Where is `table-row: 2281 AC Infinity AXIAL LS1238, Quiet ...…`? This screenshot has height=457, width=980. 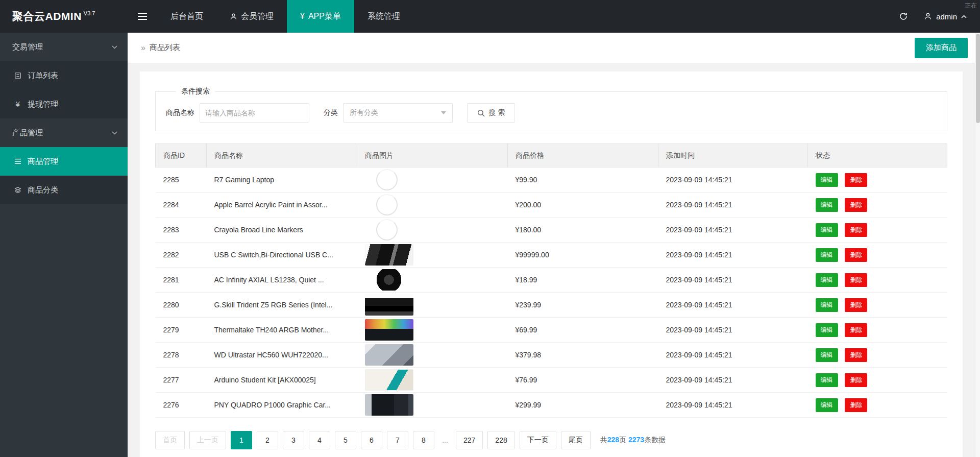 table-row: 2281 AC Infinity AXIAL LS1238, Quiet ...… is located at coordinates (551, 280).